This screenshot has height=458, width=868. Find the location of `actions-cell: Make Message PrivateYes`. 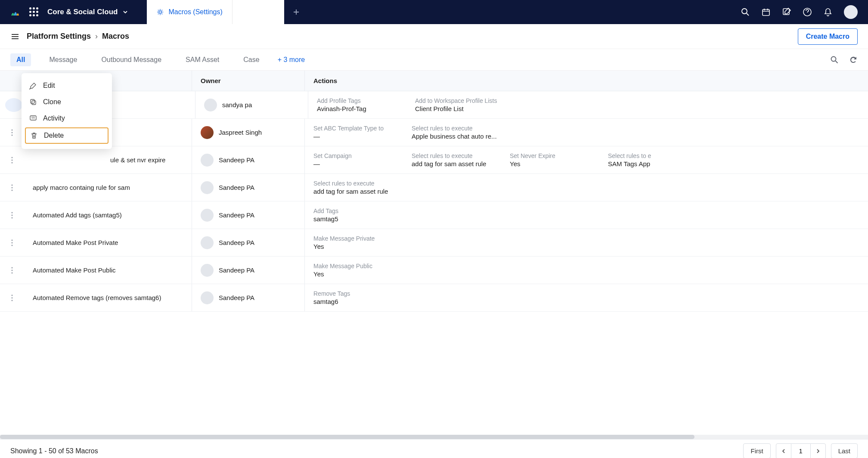

actions-cell: Make Message PrivateYes is located at coordinates (586, 243).